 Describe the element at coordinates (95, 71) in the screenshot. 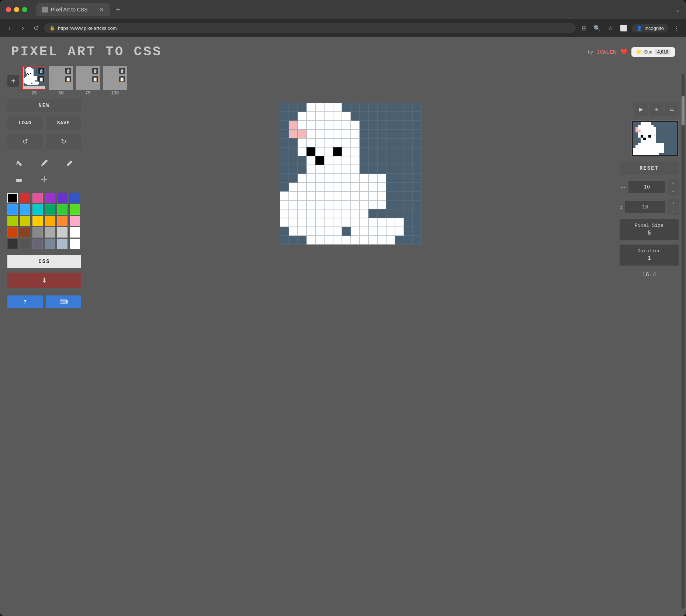

I see `frame-delete-3: 🗑` at that location.